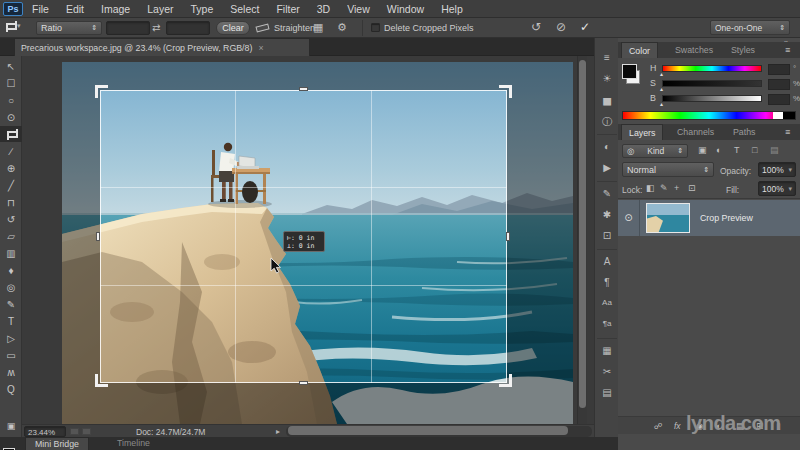 Image resolution: width=800 pixels, height=450 pixels. I want to click on ratio-height-input, so click(188, 28).